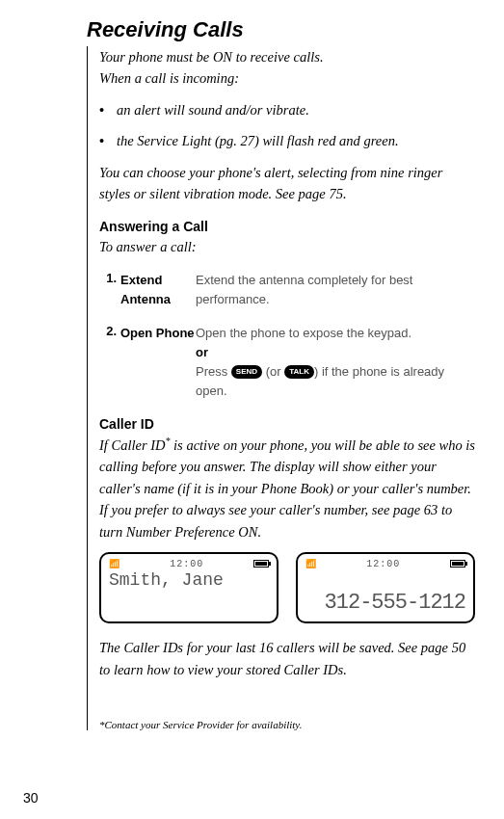 The width and height of the screenshot is (504, 819). Describe the element at coordinates (287, 335) in the screenshot. I see `step-list: 1. Extend Antenna Extend the antenna com…` at that location.